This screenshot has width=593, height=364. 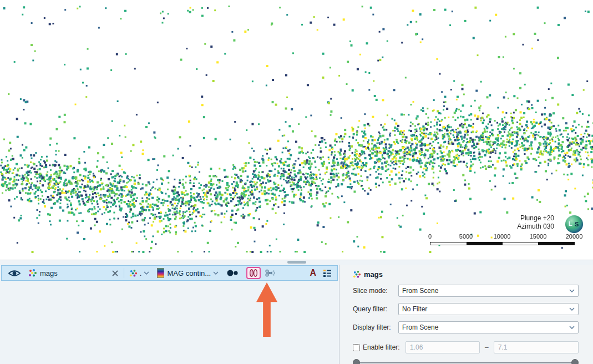 I want to click on display-filter-label: Display filter:, so click(x=376, y=327).